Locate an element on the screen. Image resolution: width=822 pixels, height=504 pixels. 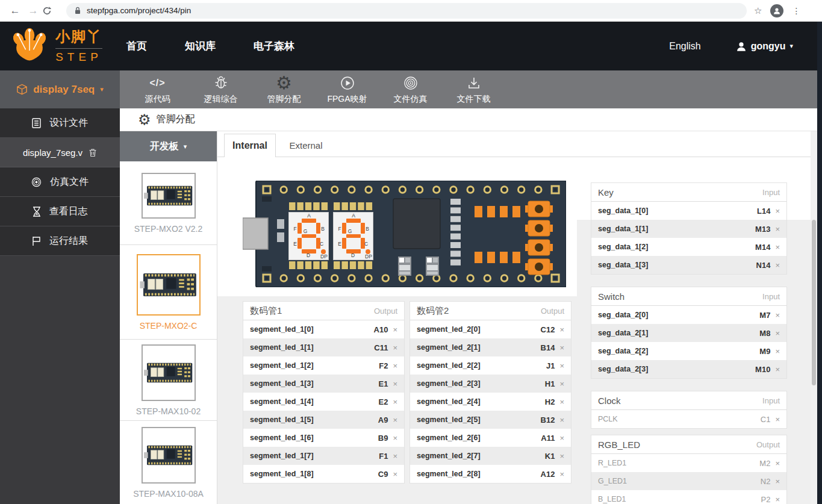
board-item-mxo2-v22: STEP-MXO2 V2.2 is located at coordinates (169, 204).